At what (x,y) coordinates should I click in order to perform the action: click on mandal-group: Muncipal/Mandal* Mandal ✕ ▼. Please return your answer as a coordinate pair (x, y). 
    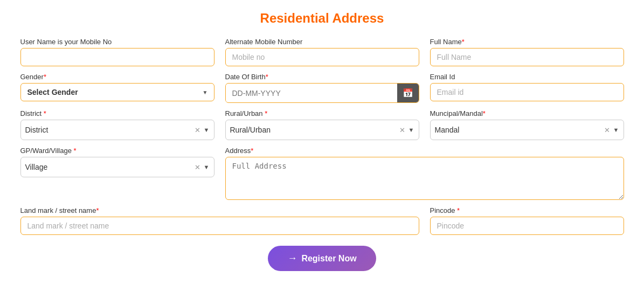
    Looking at the image, I should click on (527, 125).